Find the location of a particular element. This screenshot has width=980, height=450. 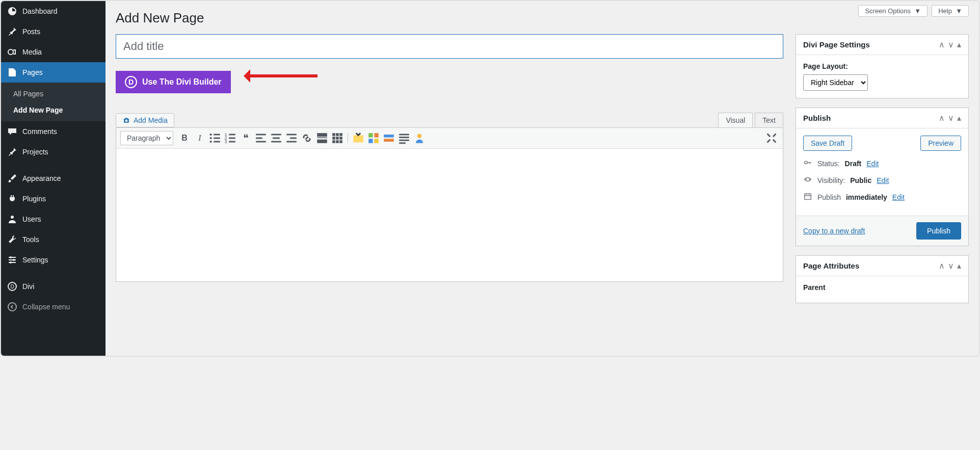

menu-divi: D Divi is located at coordinates (53, 286).